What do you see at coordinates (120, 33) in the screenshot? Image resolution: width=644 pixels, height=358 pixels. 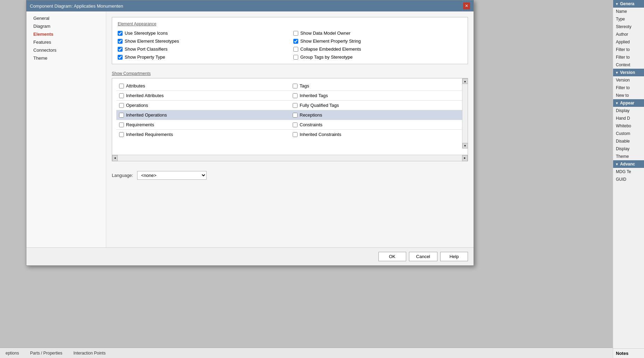 I see `checkbox-use-stereotype-icons-input` at bounding box center [120, 33].